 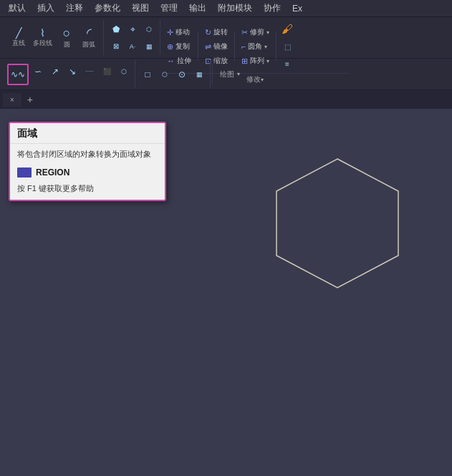 I want to click on wave-tool: ∿∿, so click(x=18, y=74).